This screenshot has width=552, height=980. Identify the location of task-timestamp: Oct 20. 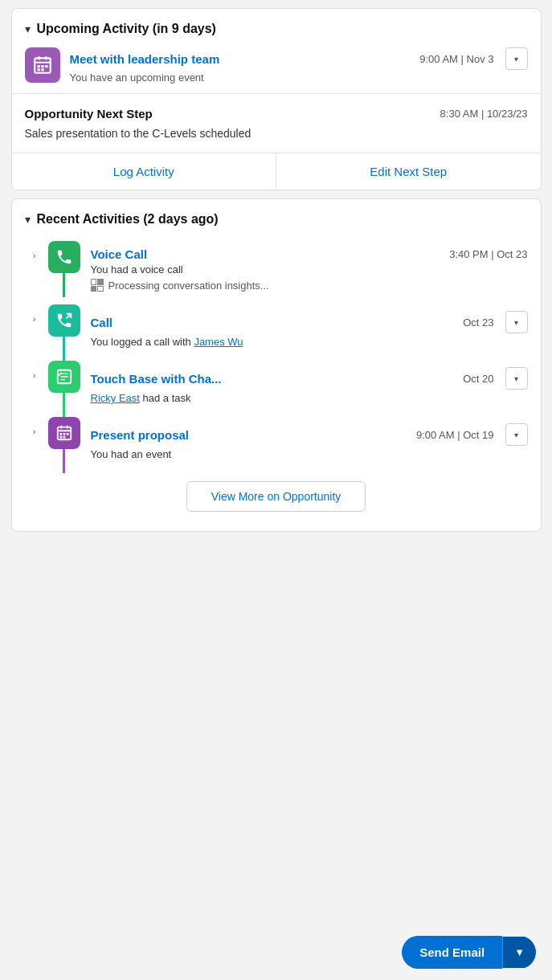
(478, 379).